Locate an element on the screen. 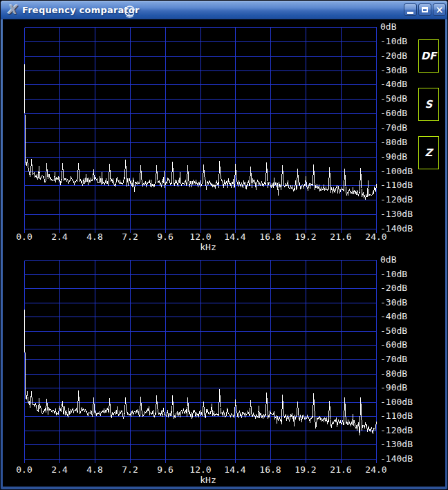  side-button-df: DF is located at coordinates (429, 56).